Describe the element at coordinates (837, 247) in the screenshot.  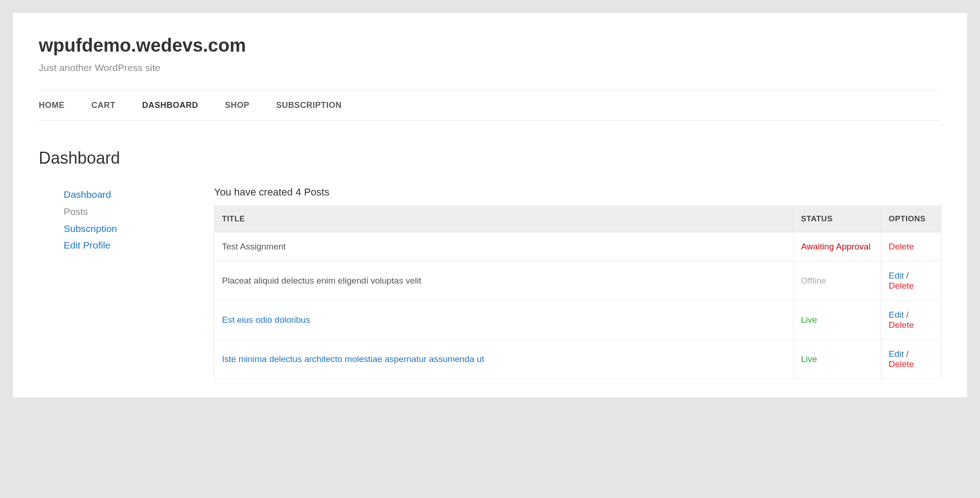
I see `post-status: Awaiting Approval` at that location.